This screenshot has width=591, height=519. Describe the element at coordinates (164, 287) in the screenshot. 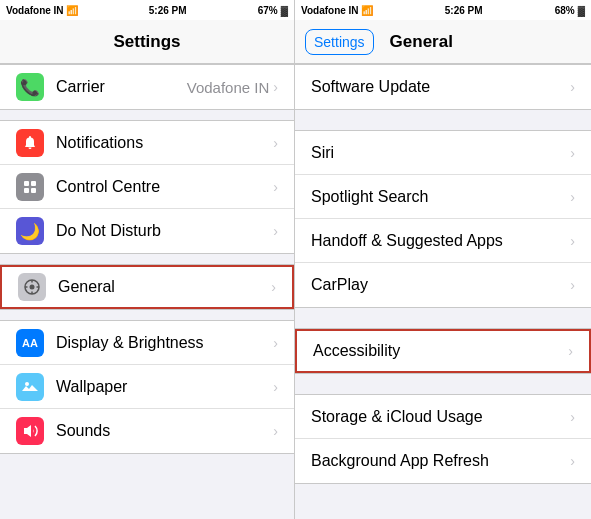

I see `general-label: General` at that location.